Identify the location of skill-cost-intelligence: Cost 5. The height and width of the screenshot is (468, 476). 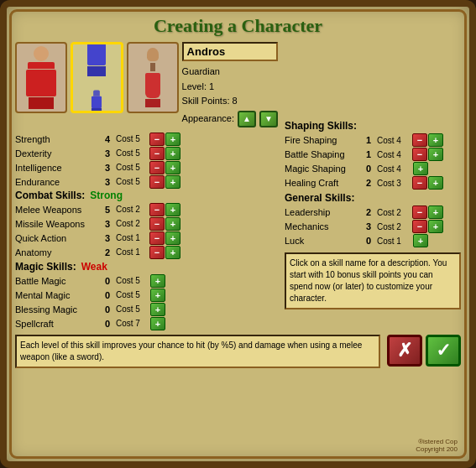
(133, 168).